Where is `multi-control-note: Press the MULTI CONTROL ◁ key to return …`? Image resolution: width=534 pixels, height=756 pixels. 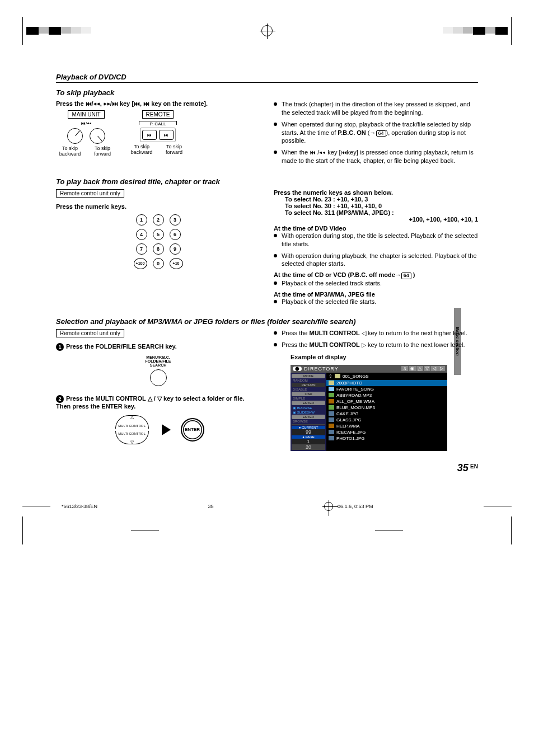 multi-control-note: Press the MULTI CONTROL ◁ key to return … is located at coordinates (376, 334).